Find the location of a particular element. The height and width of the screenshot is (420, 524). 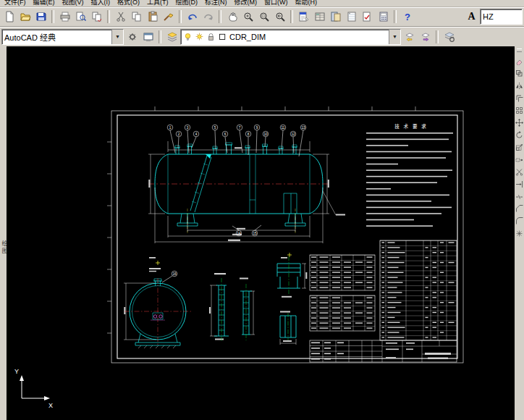

layer-bulb-on-icon is located at coordinates (188, 36).